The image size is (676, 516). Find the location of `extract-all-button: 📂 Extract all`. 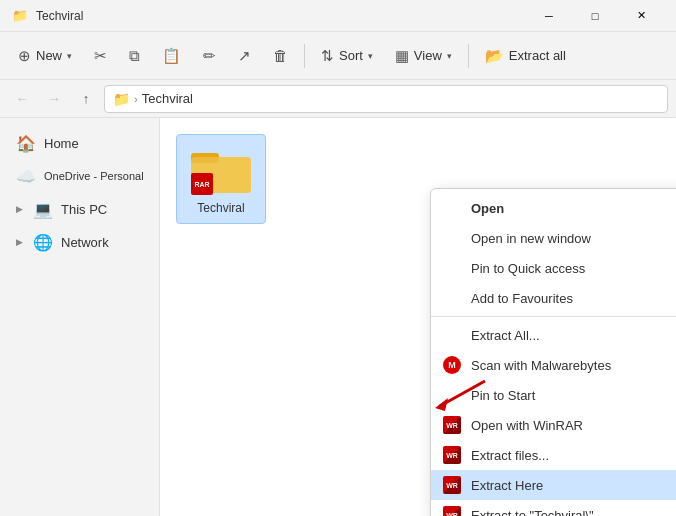

extract-all-button: 📂 Extract all is located at coordinates (526, 56).